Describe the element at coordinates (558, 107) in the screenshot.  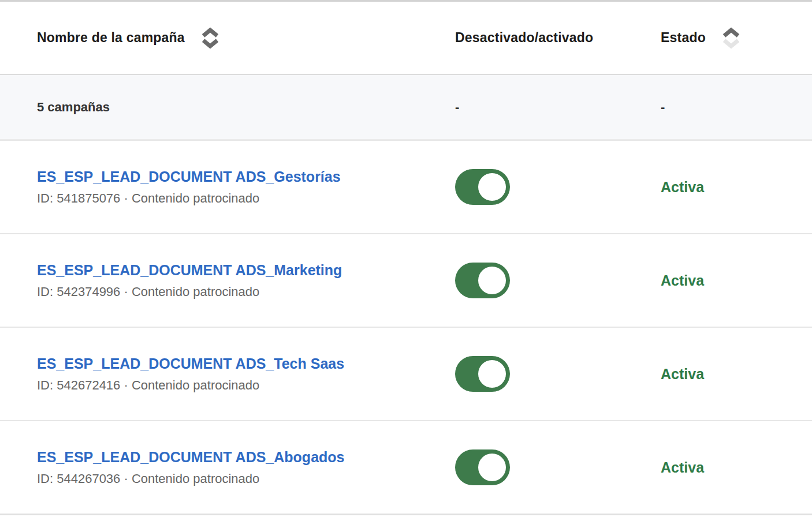
I see `summary-toggle-placeholder: -` at that location.